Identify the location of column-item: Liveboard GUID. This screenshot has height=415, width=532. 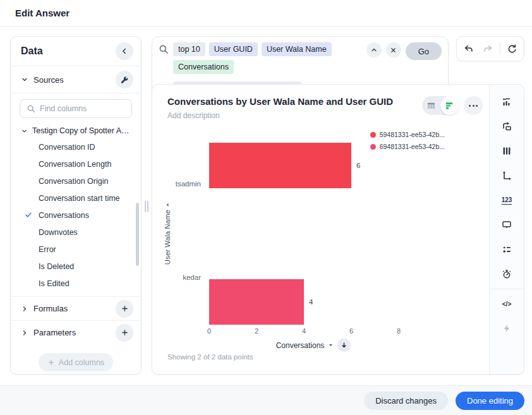
(76, 294).